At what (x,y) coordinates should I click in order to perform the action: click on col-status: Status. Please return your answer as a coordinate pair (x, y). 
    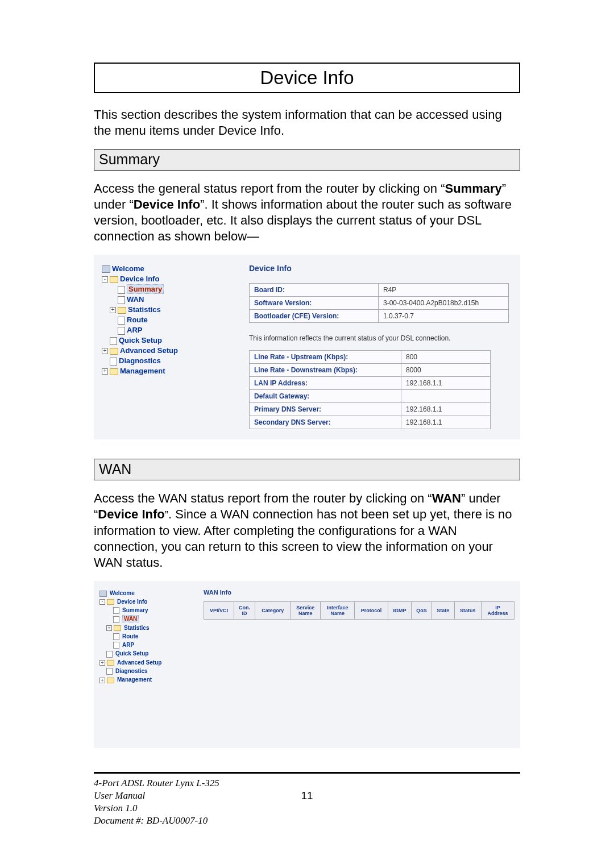
    Looking at the image, I should click on (467, 610).